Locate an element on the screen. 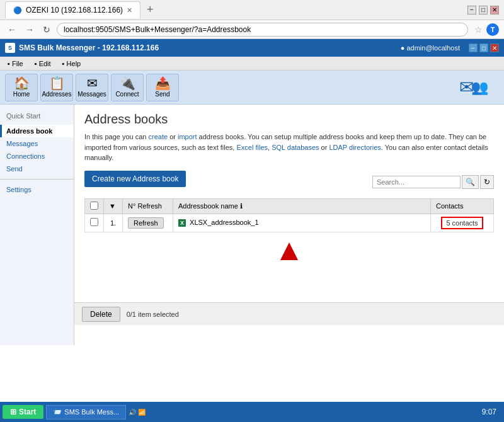  row-name-cell: X XLSX_addressbook_1 is located at coordinates (302, 223).